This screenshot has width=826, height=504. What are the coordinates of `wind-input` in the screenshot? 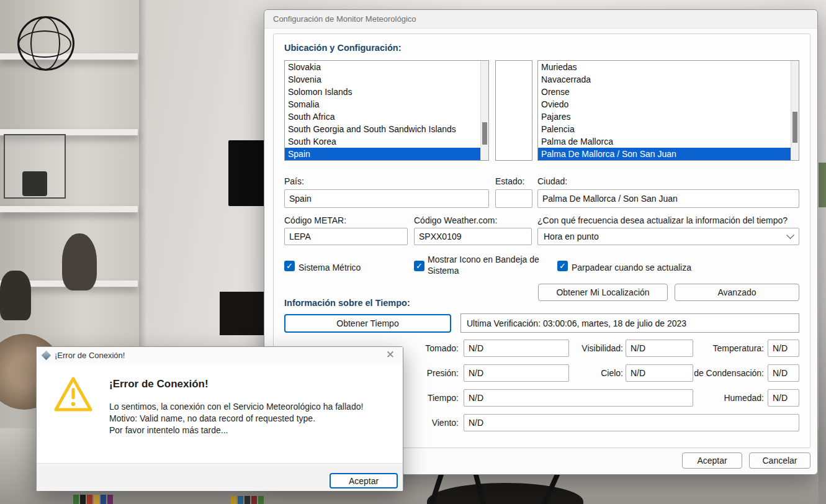 It's located at (632, 423).